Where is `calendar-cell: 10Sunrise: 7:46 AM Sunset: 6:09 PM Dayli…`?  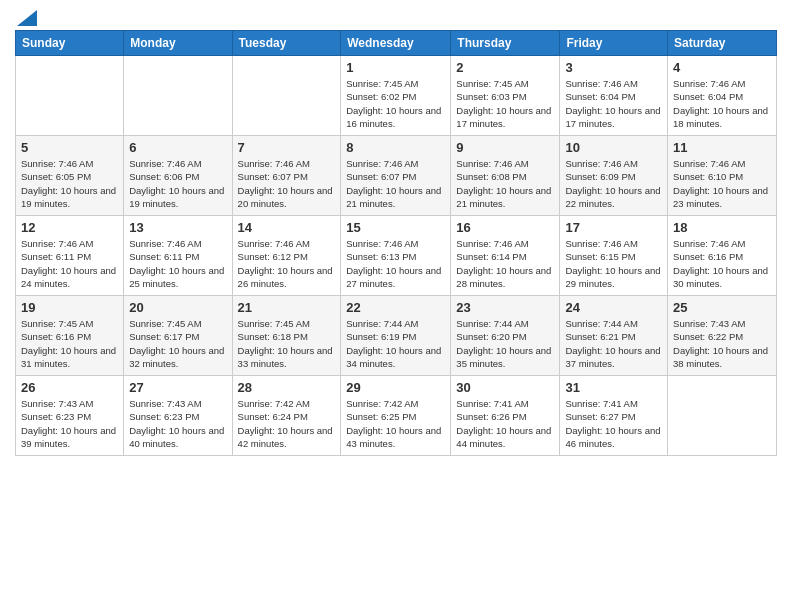
calendar-cell: 10Sunrise: 7:46 AM Sunset: 6:09 PM Dayli… is located at coordinates (614, 176).